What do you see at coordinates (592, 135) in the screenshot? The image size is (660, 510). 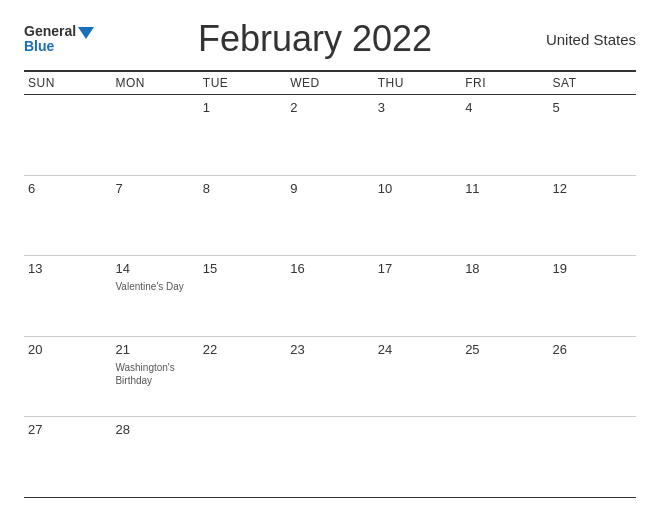 I see `day-cell: 5` at bounding box center [592, 135].